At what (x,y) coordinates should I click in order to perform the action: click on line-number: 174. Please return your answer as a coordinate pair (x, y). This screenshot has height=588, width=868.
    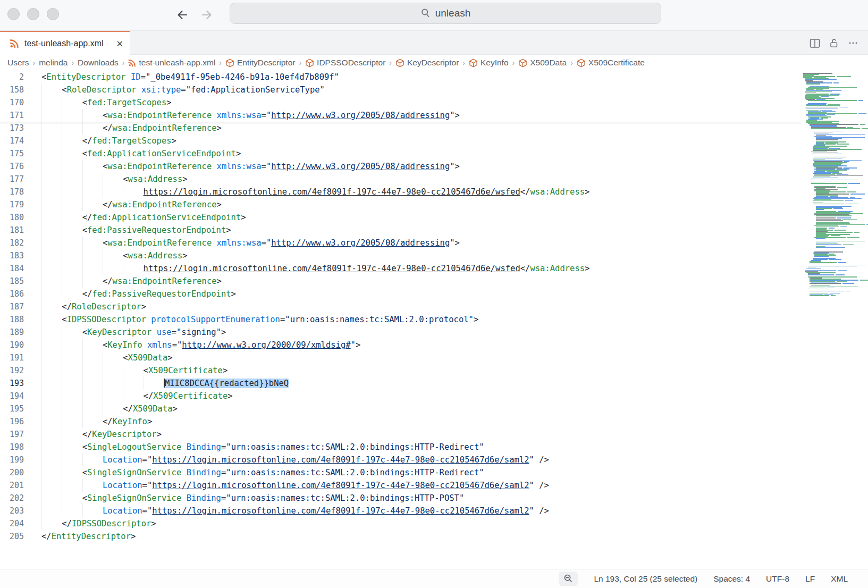
    Looking at the image, I should click on (12, 141).